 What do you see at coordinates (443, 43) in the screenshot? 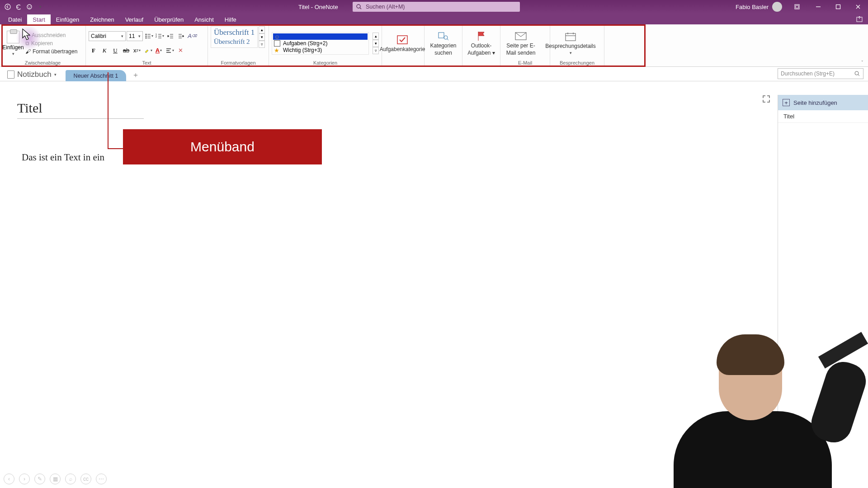
I see `find-tags-button: Kategoriensuchen` at bounding box center [443, 43].